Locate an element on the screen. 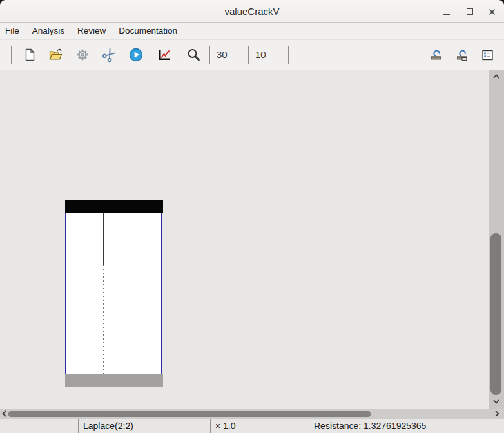 This screenshot has width=504, height=433. close-button is located at coordinates (492, 12).